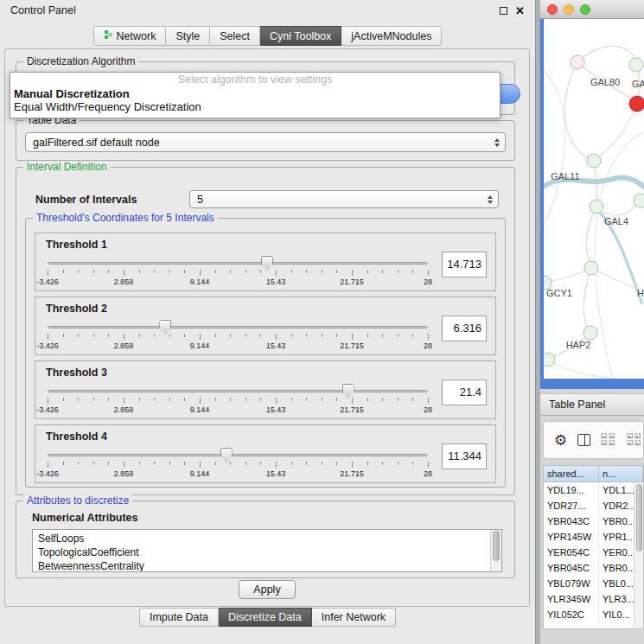  I want to click on table-row: YPR145WYPR1..., so click(593, 537).